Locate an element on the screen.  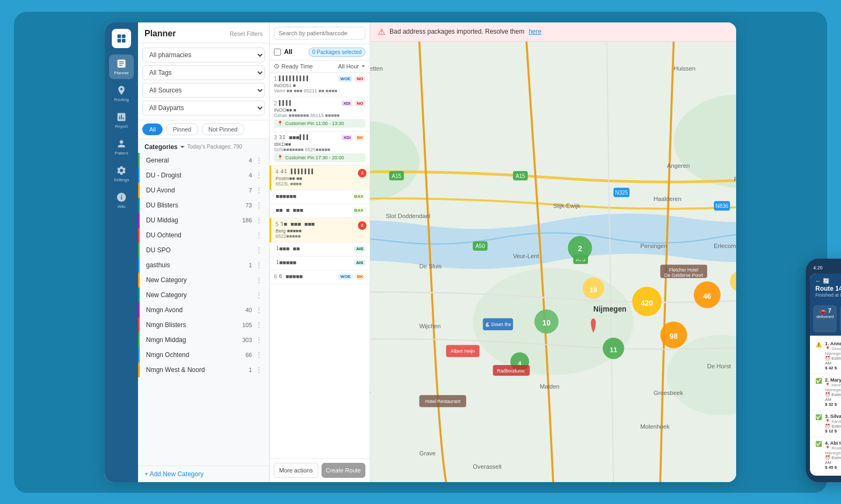
phone-route-subtitle: Finished at Friday 12:45 - 16:38 is located at coordinates (828, 295).